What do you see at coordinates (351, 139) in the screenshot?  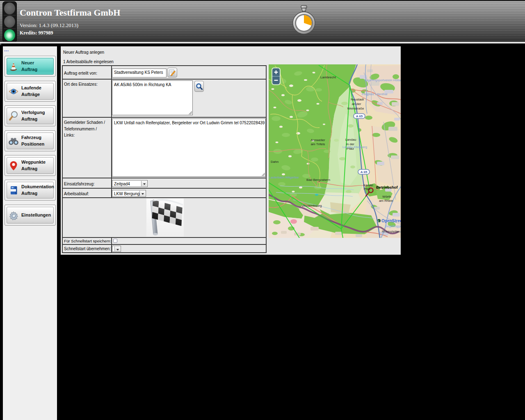 I see `svg-text: Landau` at bounding box center [351, 139].